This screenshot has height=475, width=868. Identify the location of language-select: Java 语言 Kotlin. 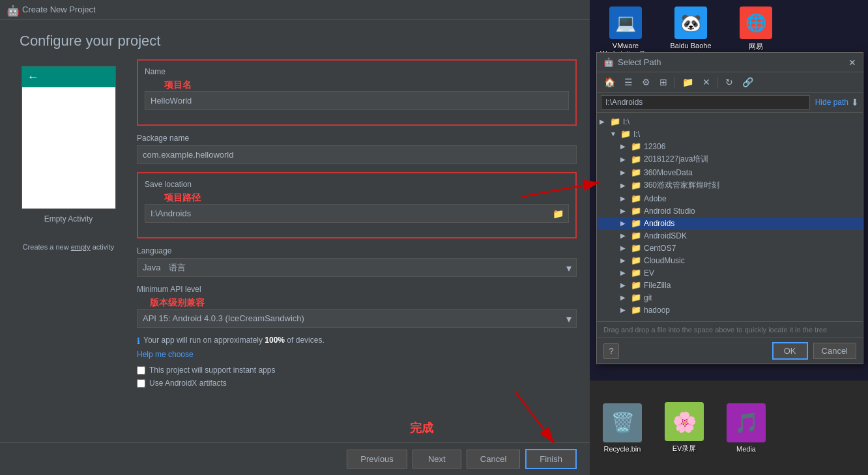
(357, 267).